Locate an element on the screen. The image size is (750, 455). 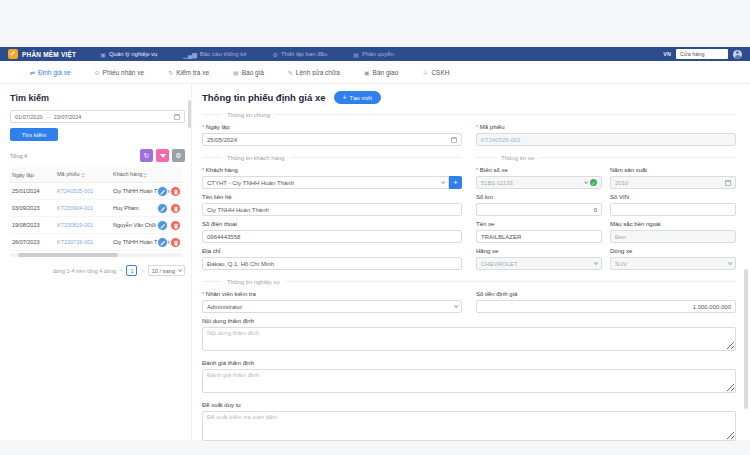
page-number-button: 1 is located at coordinates (132, 270).